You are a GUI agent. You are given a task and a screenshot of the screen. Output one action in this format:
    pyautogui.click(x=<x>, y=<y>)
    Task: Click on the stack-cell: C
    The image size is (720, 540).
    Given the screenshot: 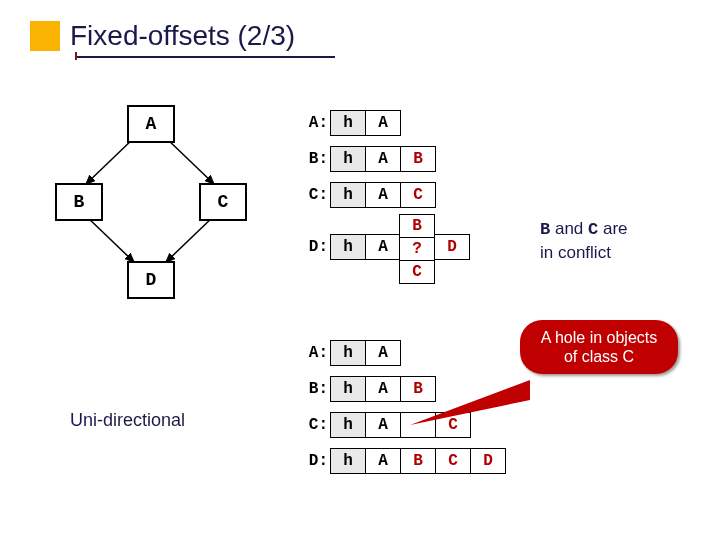 What is the action you would take?
    pyautogui.click(x=417, y=272)
    